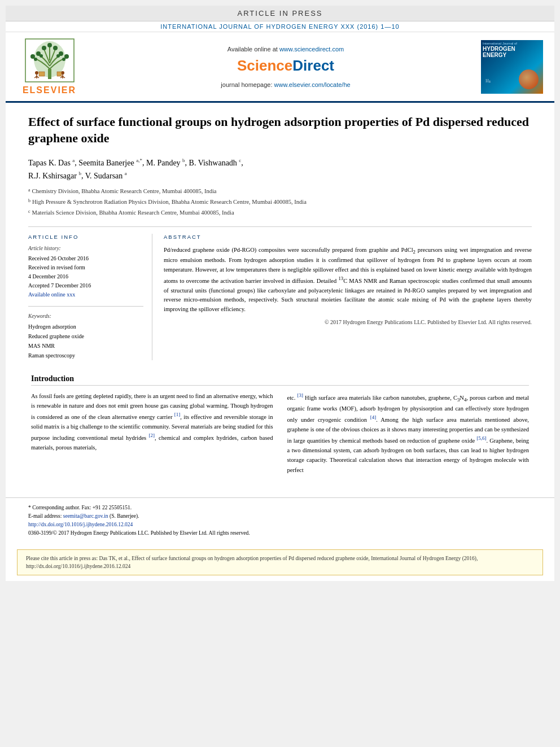 This screenshot has height=747, width=560. What do you see at coordinates (86, 259) in the screenshot?
I see `history-item-0: Received 26 October 2016` at bounding box center [86, 259].